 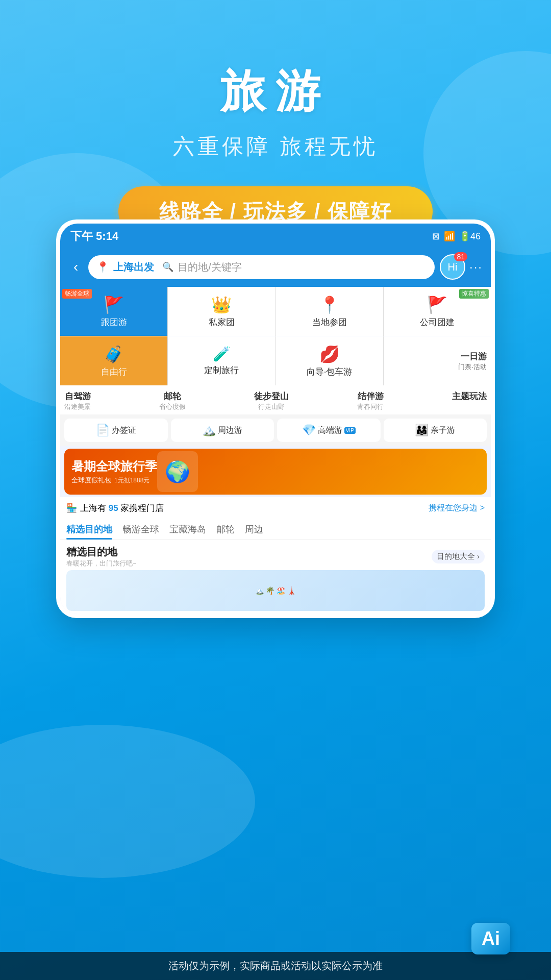 What do you see at coordinates (276, 236) in the screenshot?
I see `status-bar: 下午 5:14 ⊠ 📶 🔋46` at bounding box center [276, 236].